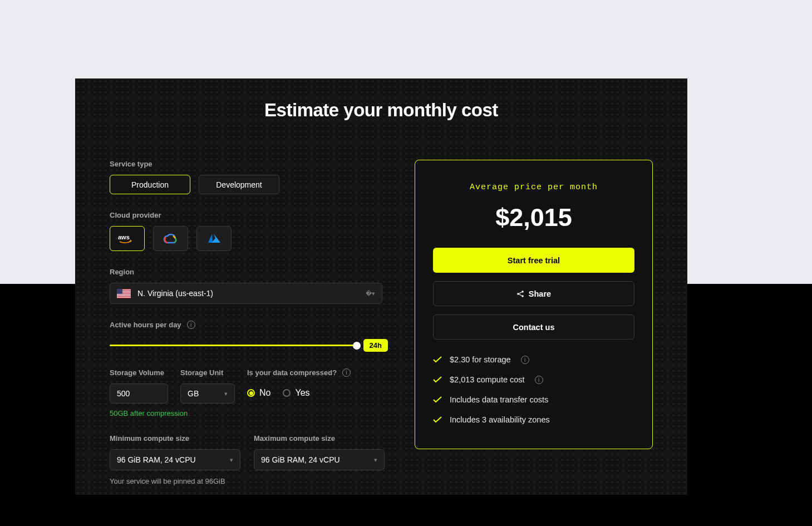 This screenshot has height=526, width=812. What do you see at coordinates (175, 460) in the screenshot?
I see `min-compute-select: 96 GiB RAM, 24 vCPU ▾` at bounding box center [175, 460].